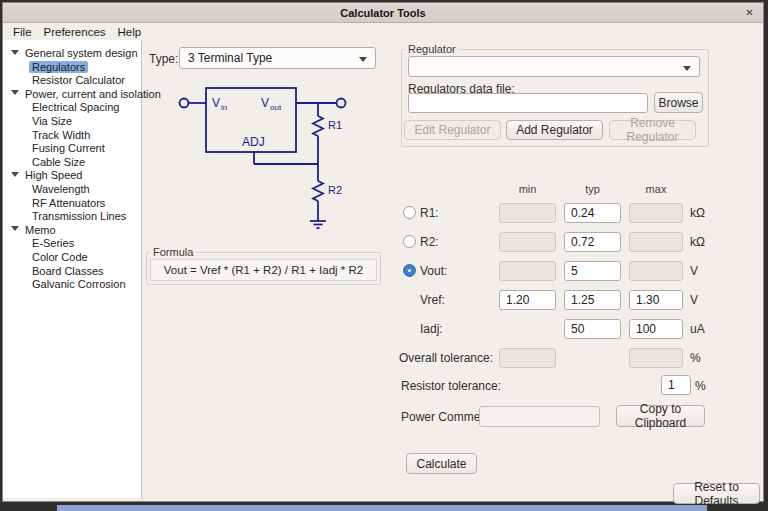  I want to click on vout-typ-input, so click(592, 271).